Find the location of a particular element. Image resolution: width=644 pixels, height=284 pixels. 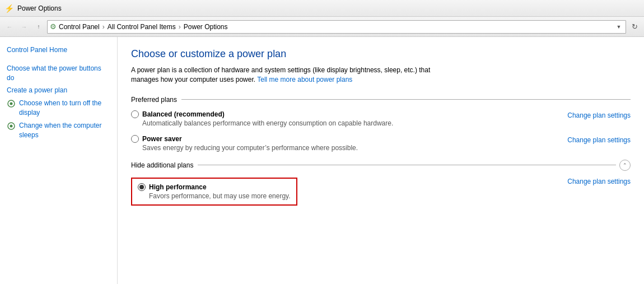

high-perf-plan-name: High performance is located at coordinates (178, 187).